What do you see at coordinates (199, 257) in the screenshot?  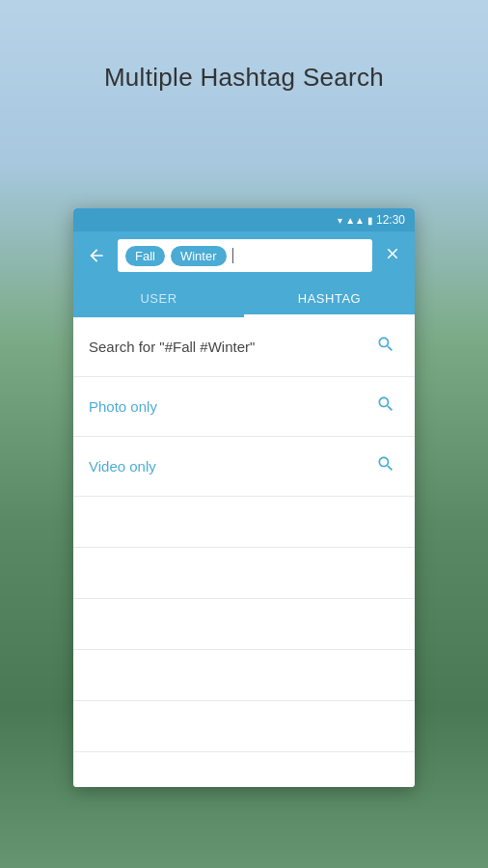 I see `tag-chip-winter: Winter` at bounding box center [199, 257].